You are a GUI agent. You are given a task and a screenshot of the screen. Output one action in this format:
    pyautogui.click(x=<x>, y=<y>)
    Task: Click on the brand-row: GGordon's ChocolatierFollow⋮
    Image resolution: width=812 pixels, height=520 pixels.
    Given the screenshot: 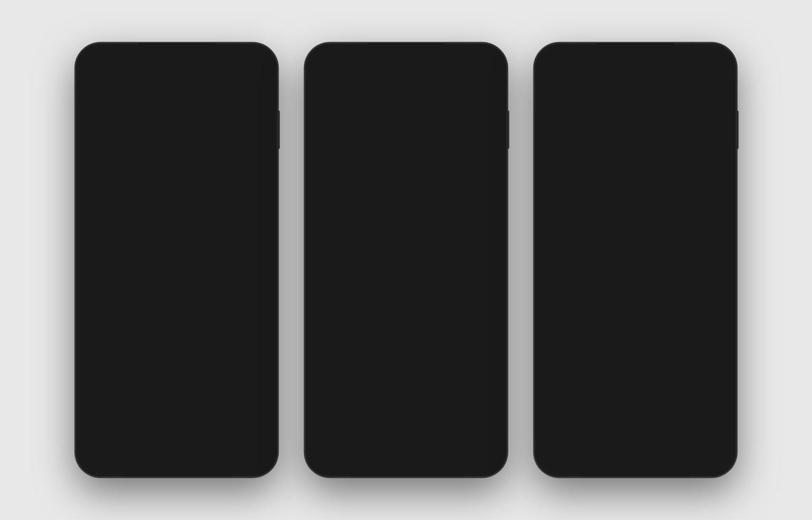 What is the action you would take?
    pyautogui.click(x=635, y=111)
    